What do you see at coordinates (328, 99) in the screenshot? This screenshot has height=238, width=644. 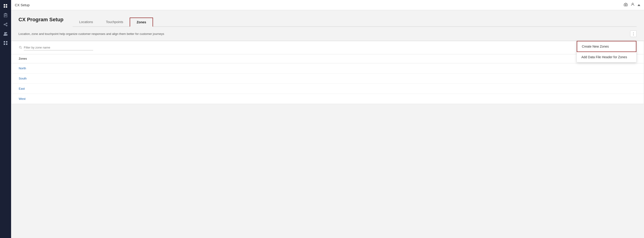 I see `table-row: West` at bounding box center [328, 99].